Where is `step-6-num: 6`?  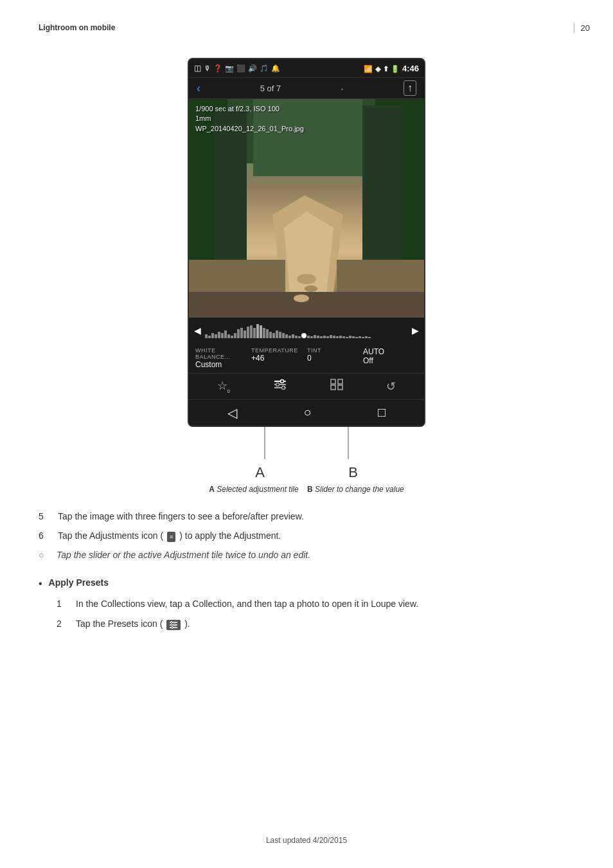
step-6-num: 6 is located at coordinates (45, 536).